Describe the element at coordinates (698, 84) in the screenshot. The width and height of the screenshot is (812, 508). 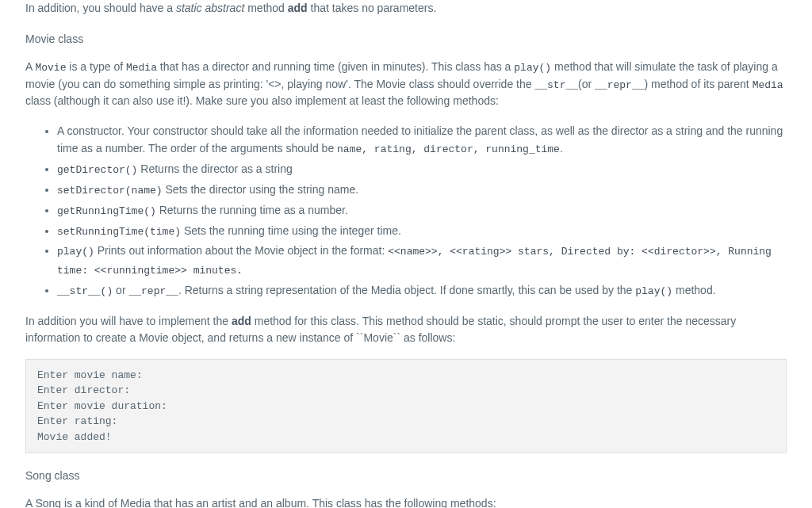
I see `movie-desc-t5: ) method of its parent` at that location.